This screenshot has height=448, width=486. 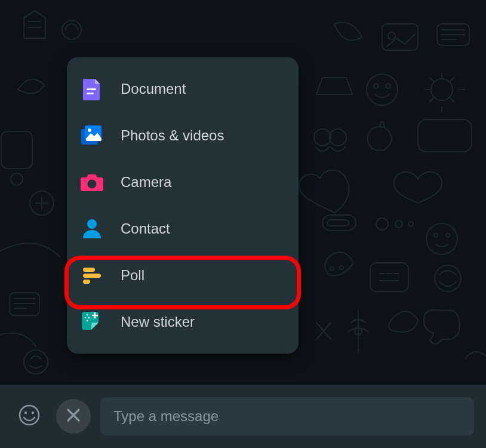 I want to click on attach-label: Document, so click(x=153, y=89).